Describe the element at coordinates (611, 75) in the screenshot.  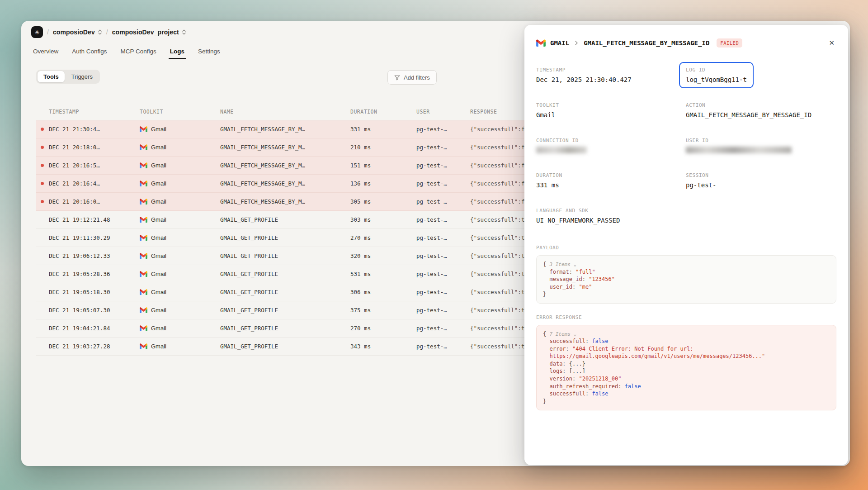
I see `field-timestamp: TIMESTAMP Dec 21, 2025 21:30:40.427` at that location.